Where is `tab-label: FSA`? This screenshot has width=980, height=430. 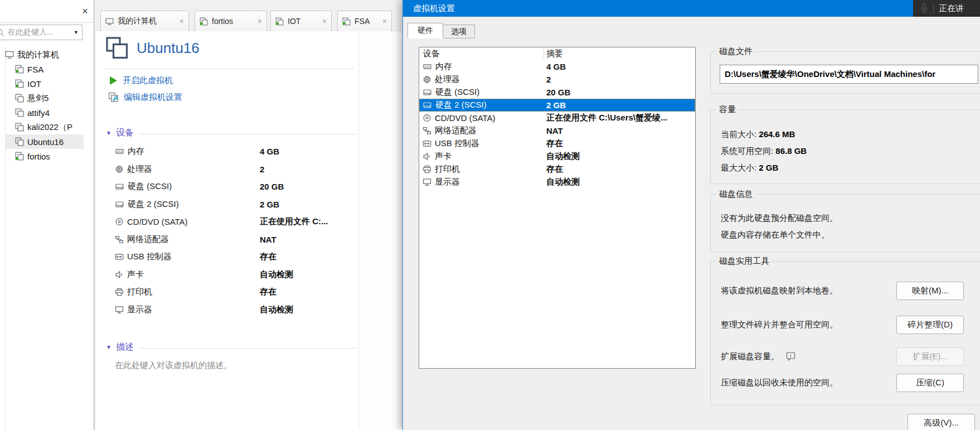 tab-label: FSA is located at coordinates (362, 21).